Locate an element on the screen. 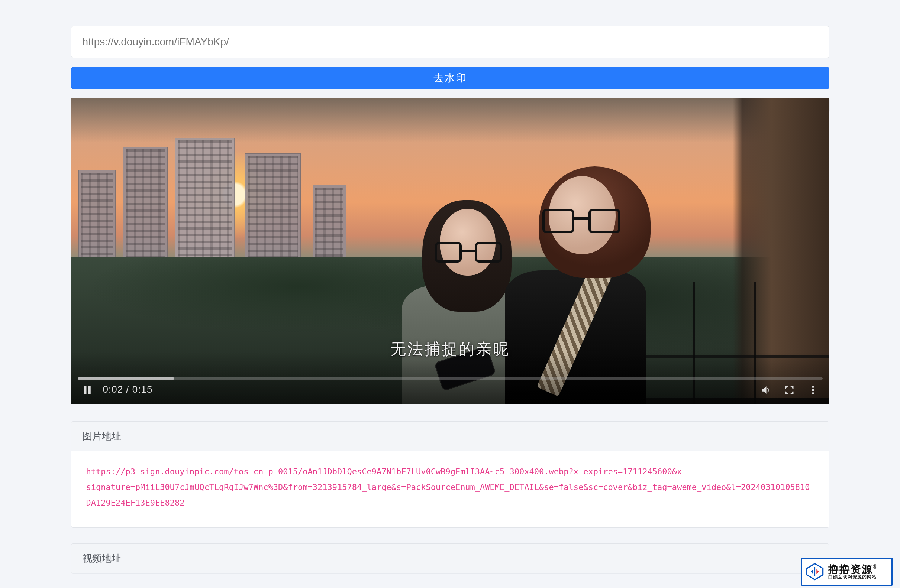  video-controls: 0:02 / 0:15 is located at coordinates (450, 378).